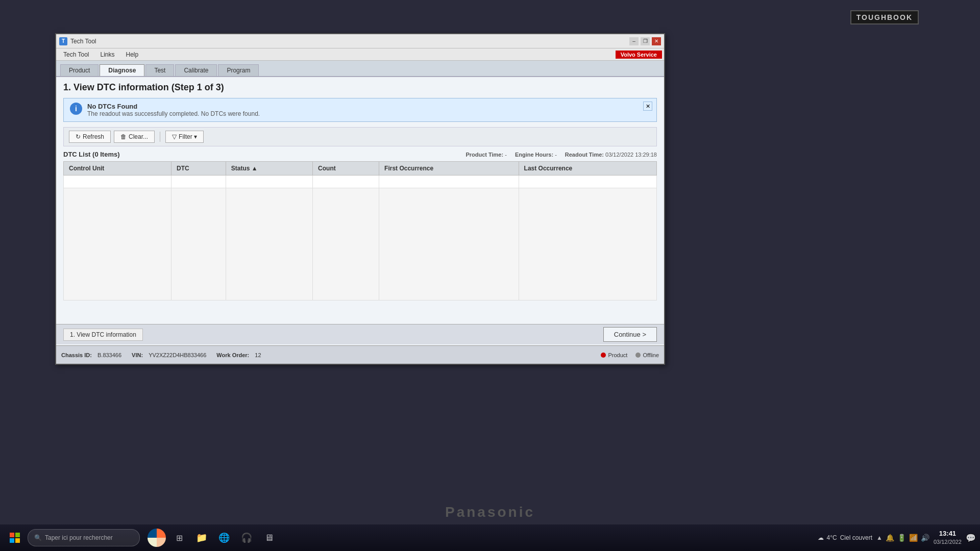  What do you see at coordinates (634, 41) in the screenshot?
I see `minimize-button: –` at bounding box center [634, 41].